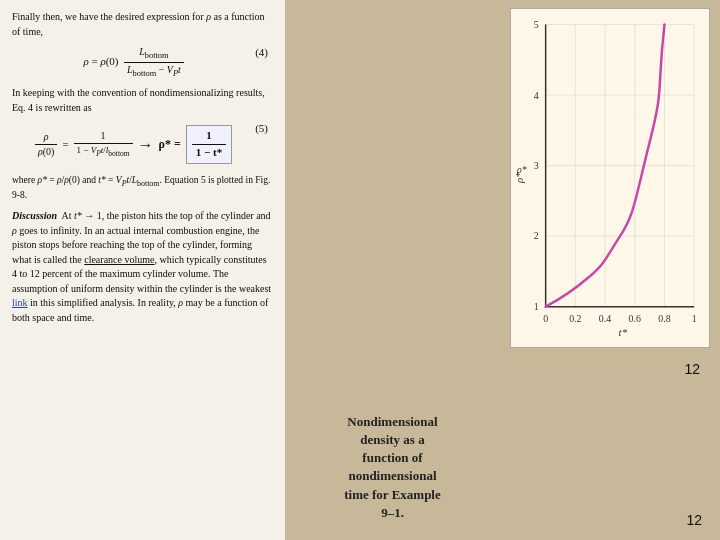  I want to click on eq4-number: (4), so click(262, 53).